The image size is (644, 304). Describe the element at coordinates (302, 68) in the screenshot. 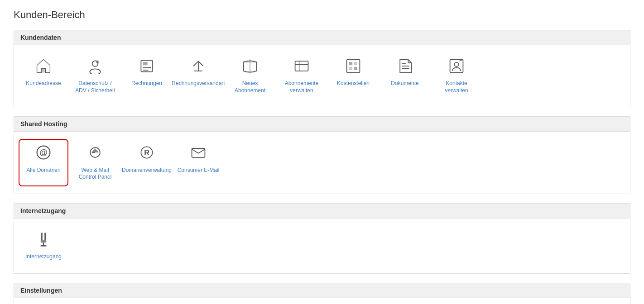

I see `icon-abonnemente-verwalten` at that location.